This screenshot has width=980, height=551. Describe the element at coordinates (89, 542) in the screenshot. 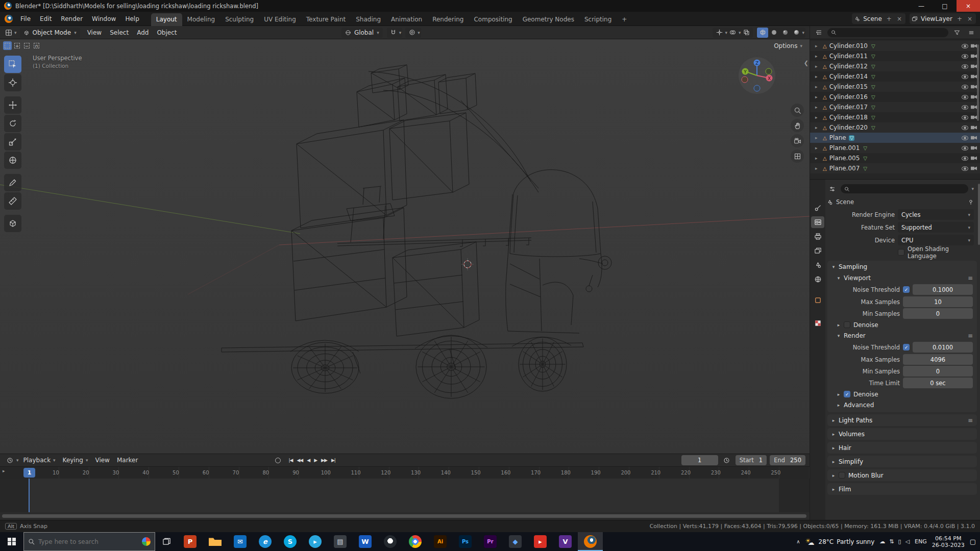

I see `taskbar-search` at that location.